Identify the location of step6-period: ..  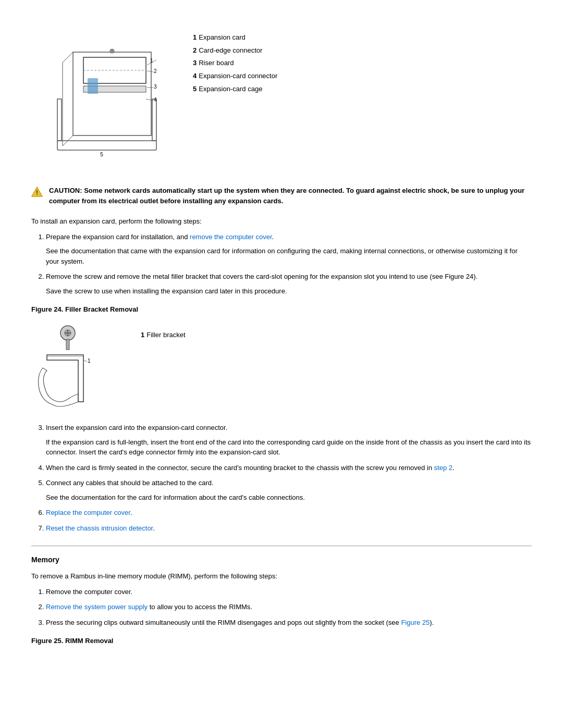
(131, 513).